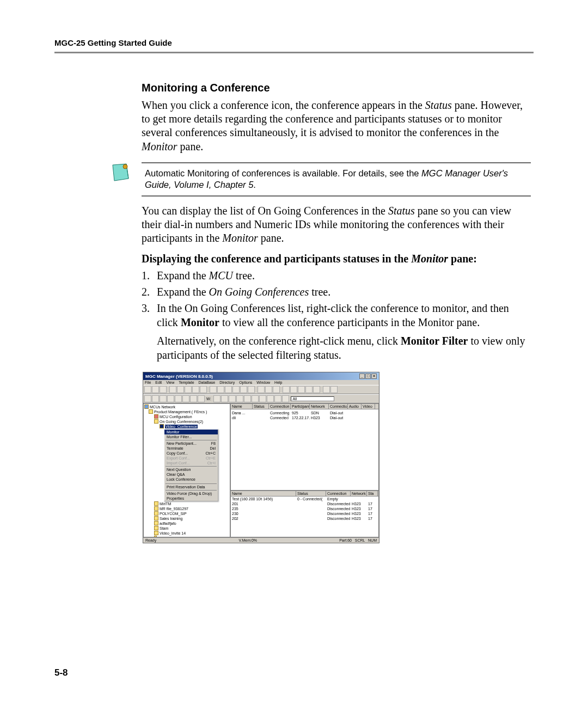 The image size is (588, 711). I want to click on tree-node: Stam, so click(192, 528).